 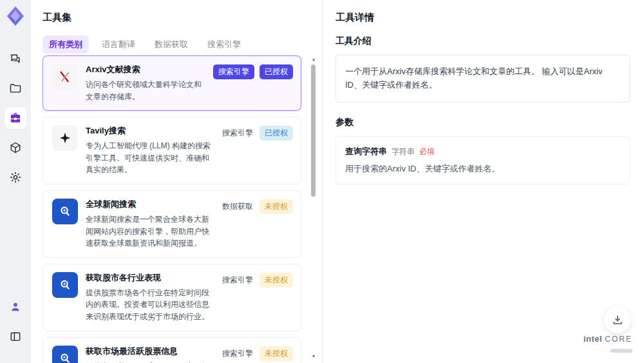 What do you see at coordinates (172, 151) in the screenshot?
I see `tool-card: Tavily搜索 专为人工智能代理 (LLM) 构建的搜索引擎工具。可快速提供实…` at bounding box center [172, 151].